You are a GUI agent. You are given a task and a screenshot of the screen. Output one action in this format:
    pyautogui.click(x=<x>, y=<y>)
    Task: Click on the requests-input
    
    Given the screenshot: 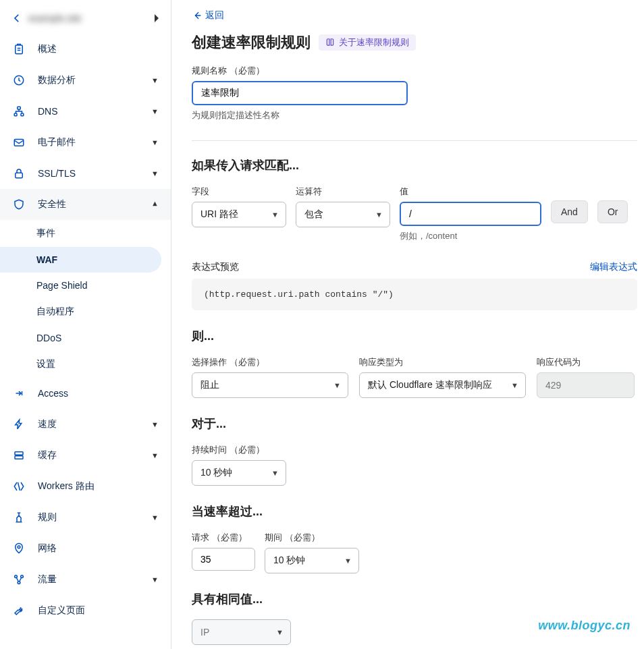 What is the action you would take?
    pyautogui.click(x=223, y=559)
    